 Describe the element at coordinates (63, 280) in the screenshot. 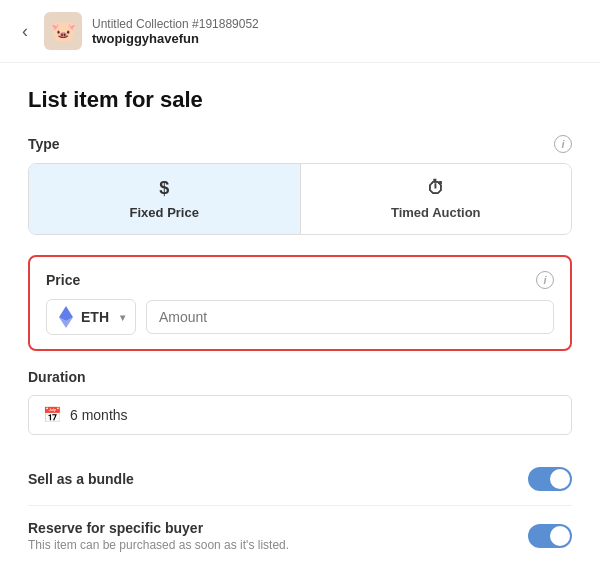

I see `price-label: Price` at that location.